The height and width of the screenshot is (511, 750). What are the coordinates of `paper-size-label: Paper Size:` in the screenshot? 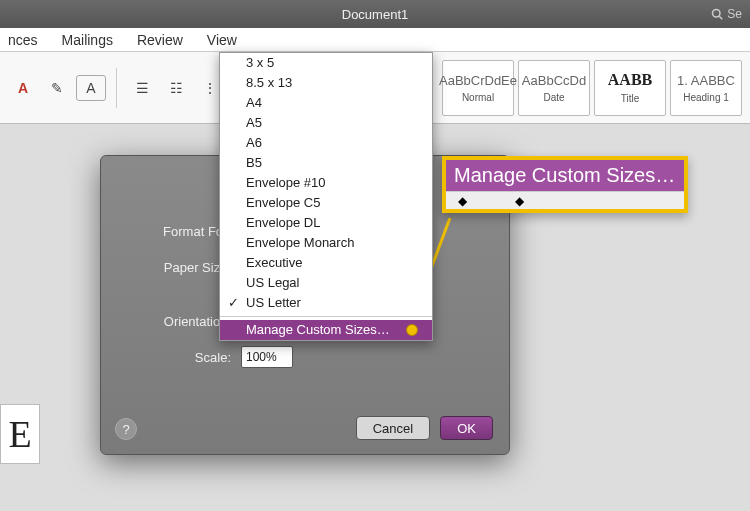 It's located at (178, 268).